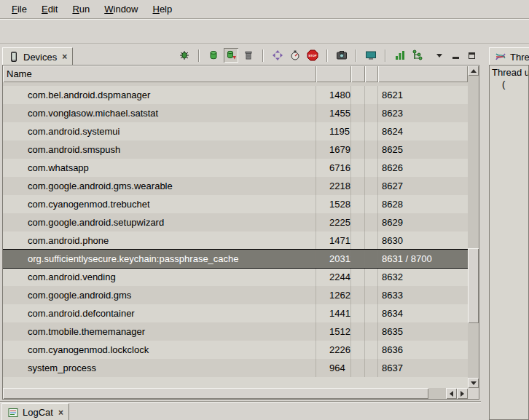  What do you see at coordinates (235, 277) in the screenshot?
I see `table-row: com.android.vending224408632` at bounding box center [235, 277].